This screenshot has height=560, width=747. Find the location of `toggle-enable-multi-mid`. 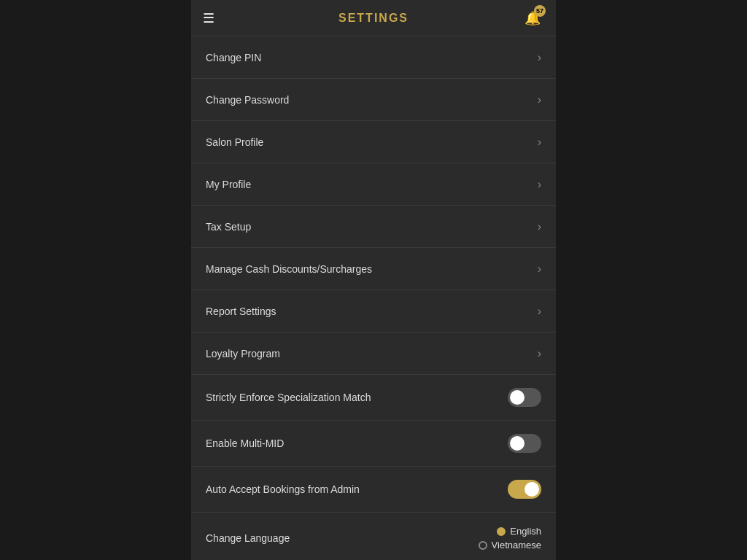

toggle-enable-multi-mid is located at coordinates (525, 443).